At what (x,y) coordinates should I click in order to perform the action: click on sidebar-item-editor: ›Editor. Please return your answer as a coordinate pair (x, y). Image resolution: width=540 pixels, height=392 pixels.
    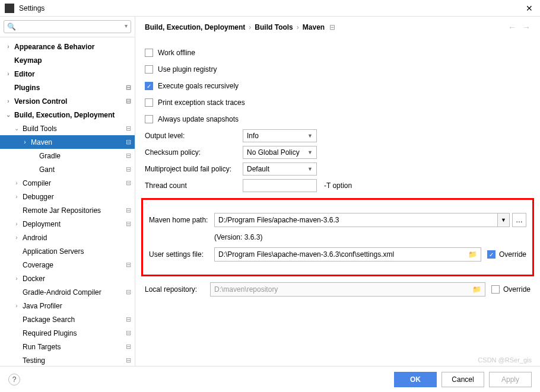
    Looking at the image, I should click on (68, 74).